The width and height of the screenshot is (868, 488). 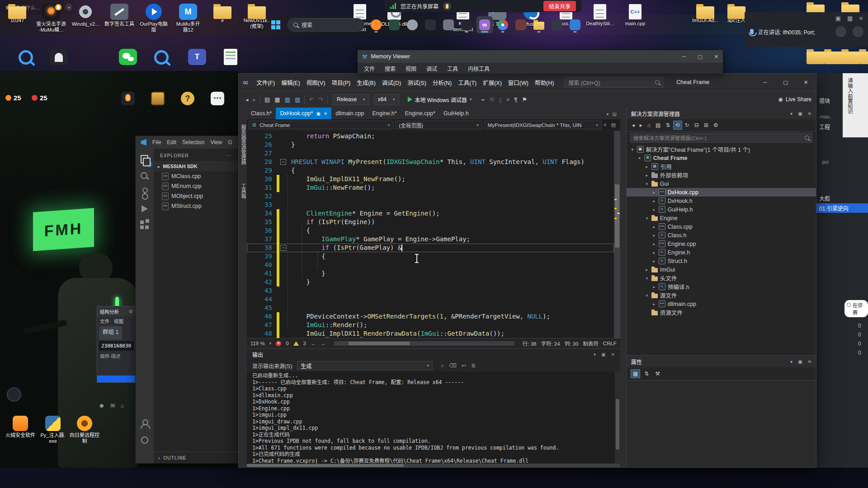 What do you see at coordinates (376, 25) in the screenshot?
I see `taskbar-app-firefox` at bounding box center [376, 25].